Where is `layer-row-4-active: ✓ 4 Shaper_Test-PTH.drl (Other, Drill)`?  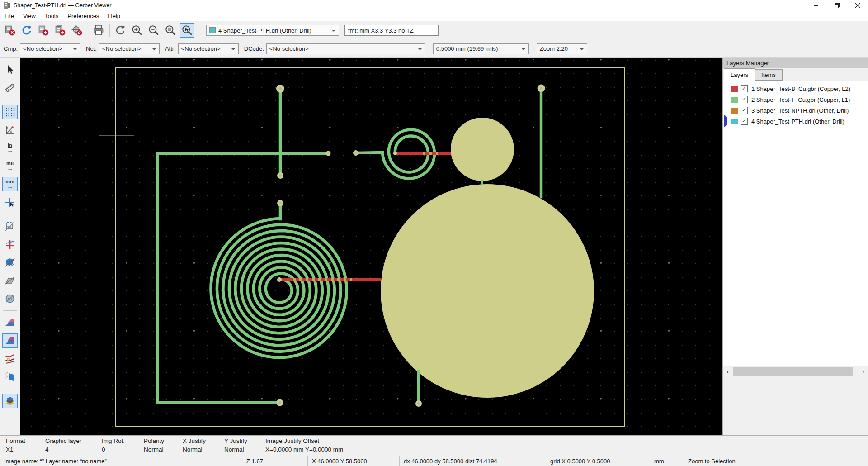 layer-row-4-active: ✓ 4 Shaper_Test-PTH.drl (Other, Drill) is located at coordinates (796, 121).